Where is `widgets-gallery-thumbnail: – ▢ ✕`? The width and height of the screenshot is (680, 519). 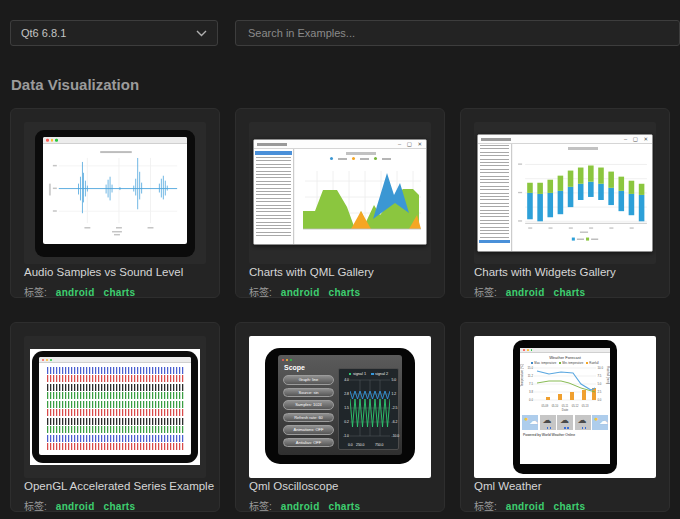
widgets-gallery-thumbnail: – ▢ ✕ is located at coordinates (565, 193).